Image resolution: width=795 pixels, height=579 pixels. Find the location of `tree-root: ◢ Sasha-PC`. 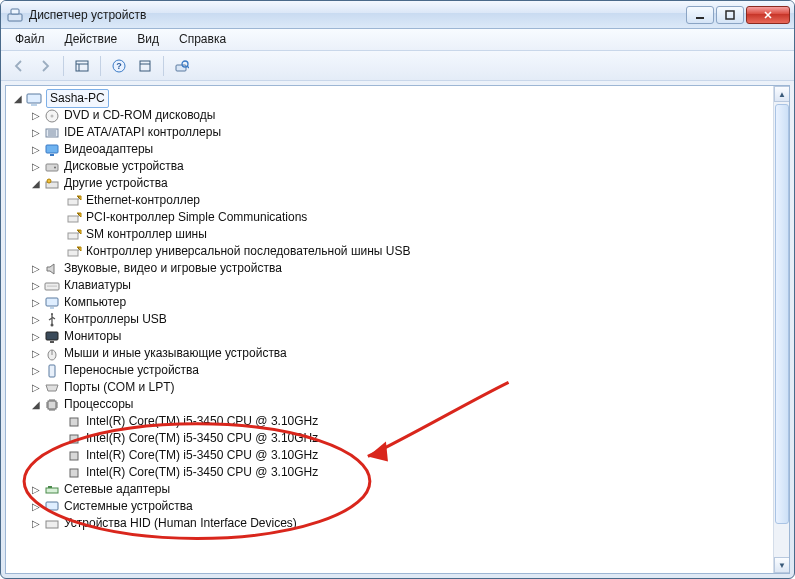

tree-root: ◢ Sasha-PC is located at coordinates (390, 98).